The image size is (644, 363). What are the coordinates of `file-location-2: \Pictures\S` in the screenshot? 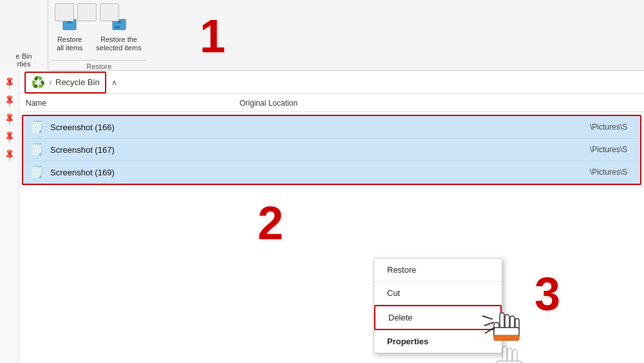 It's located at (609, 172).